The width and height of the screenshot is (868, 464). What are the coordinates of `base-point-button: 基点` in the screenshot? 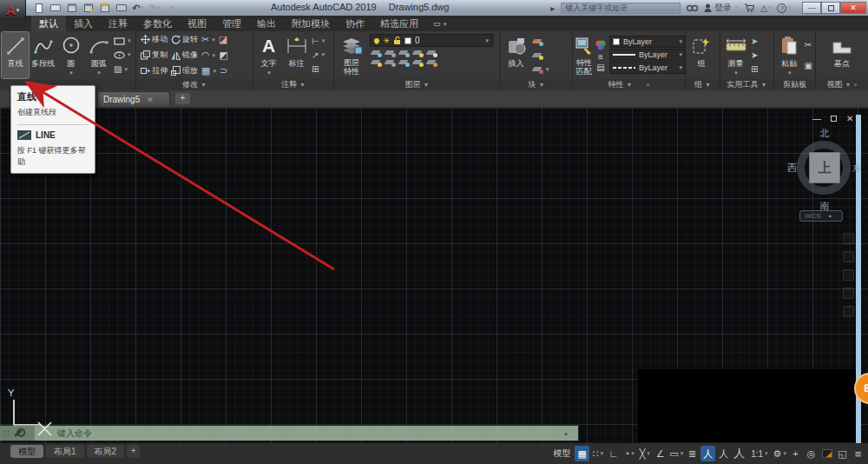 It's located at (842, 56).